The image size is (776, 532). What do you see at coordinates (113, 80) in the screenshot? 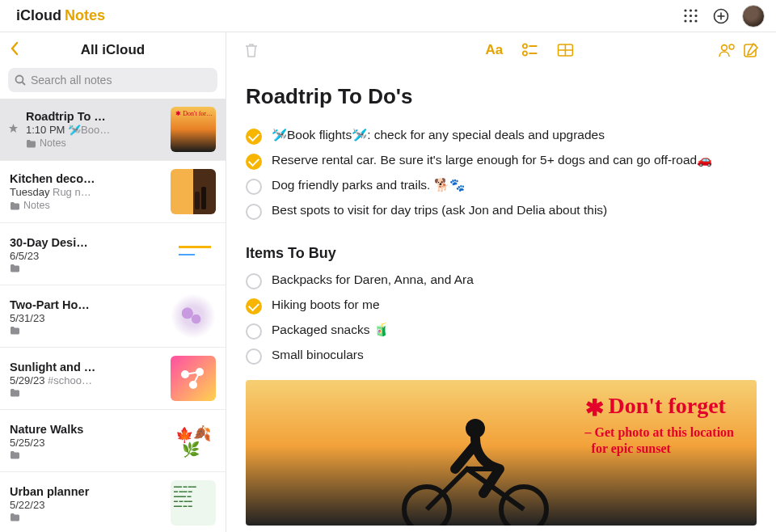
I see `search-input: Search all notes` at bounding box center [113, 80].